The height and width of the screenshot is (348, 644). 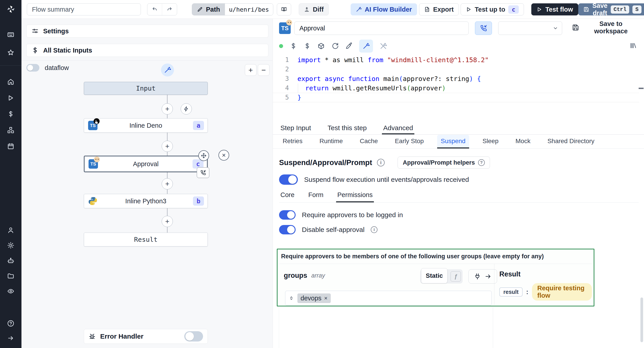 What do you see at coordinates (294, 46) in the screenshot?
I see `add-variable-button` at bounding box center [294, 46].